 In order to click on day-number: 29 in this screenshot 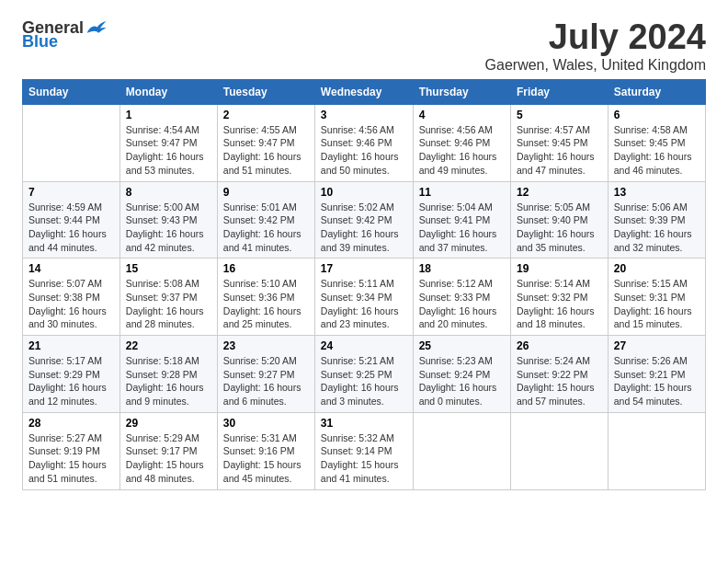, I will do `click(169, 423)`.